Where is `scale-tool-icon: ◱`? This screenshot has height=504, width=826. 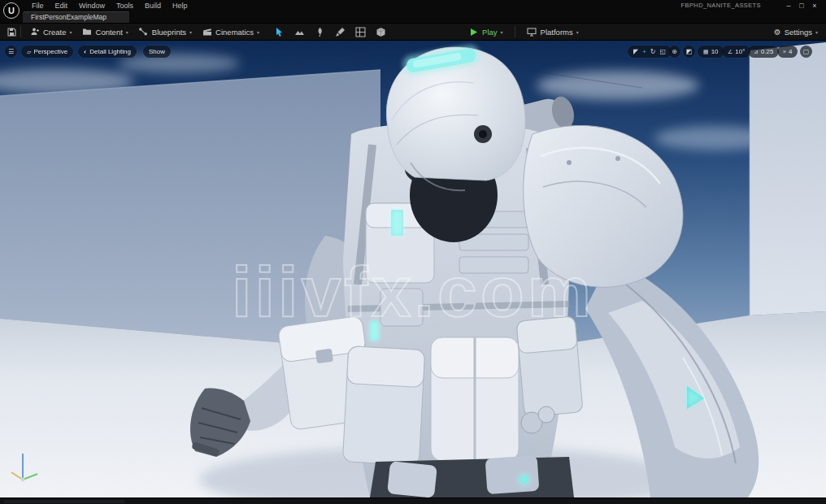
scale-tool-icon: ◱ is located at coordinates (663, 52).